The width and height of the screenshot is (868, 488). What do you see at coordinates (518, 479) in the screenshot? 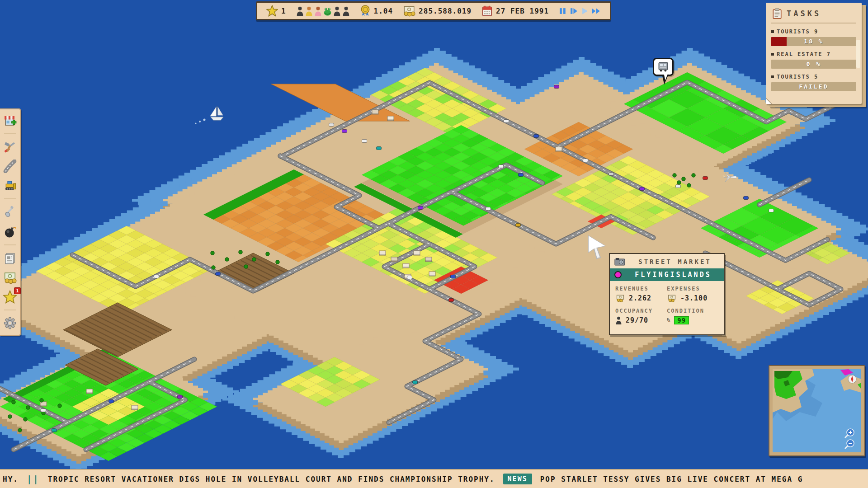
I see `news-badge: NEWS` at bounding box center [518, 479].